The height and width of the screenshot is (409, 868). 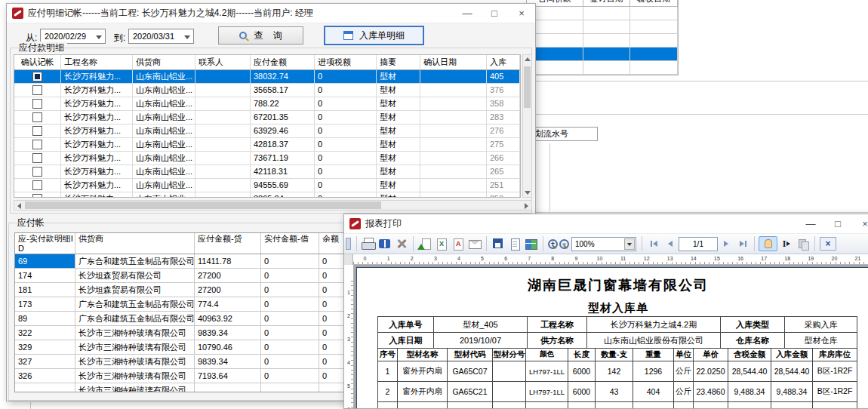 I want to click on cell: 358, so click(x=503, y=104).